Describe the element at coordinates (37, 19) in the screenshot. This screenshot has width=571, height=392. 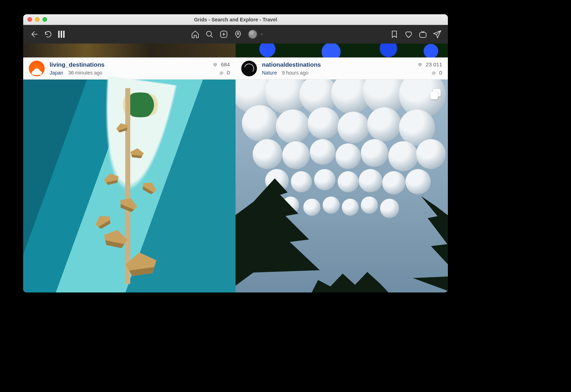
I see `window-minimize-button` at that location.